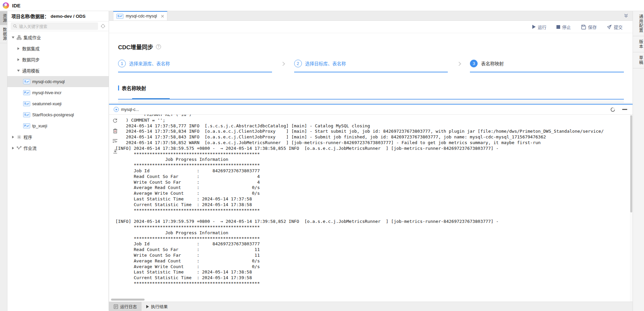 Image resolution: width=644 pixels, height=311 pixels. I want to click on step-label: 选择目标库、表名称, so click(326, 63).